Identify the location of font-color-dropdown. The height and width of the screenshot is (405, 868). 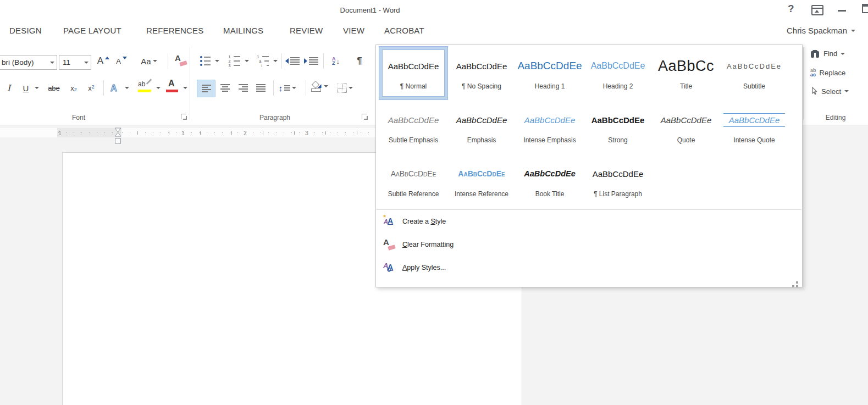
(185, 88).